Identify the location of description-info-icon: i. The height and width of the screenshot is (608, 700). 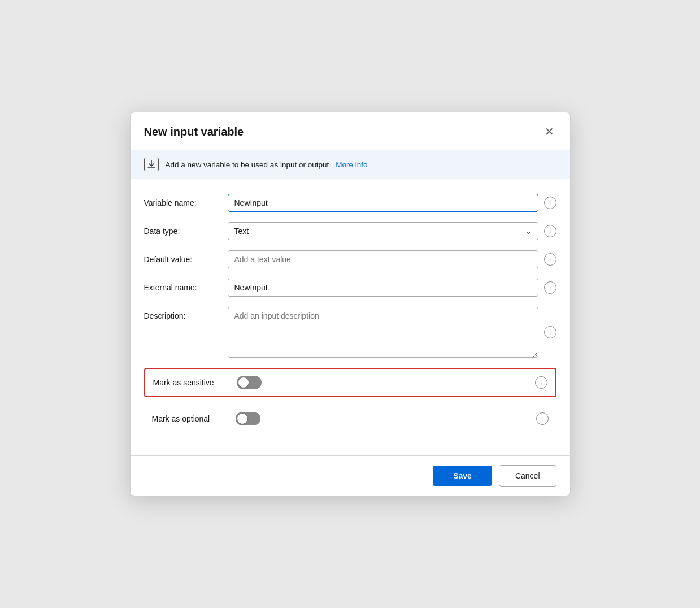
(550, 332).